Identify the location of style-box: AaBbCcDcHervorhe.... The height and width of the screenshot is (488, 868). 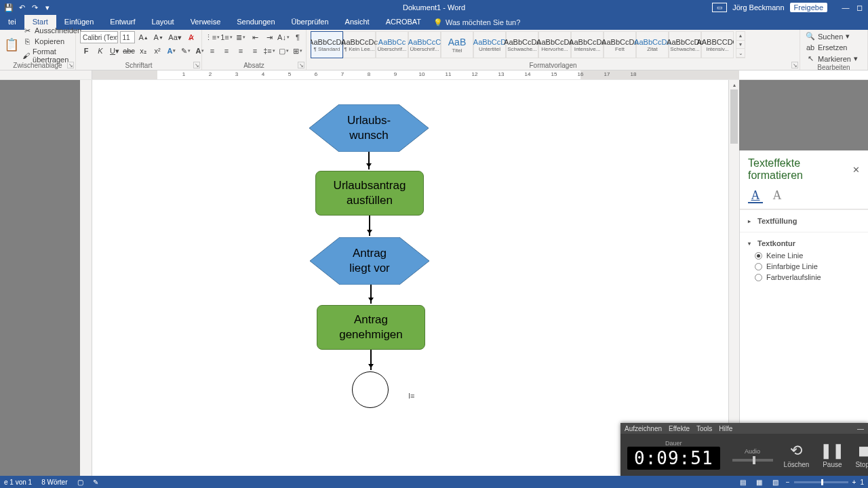
(555, 45).